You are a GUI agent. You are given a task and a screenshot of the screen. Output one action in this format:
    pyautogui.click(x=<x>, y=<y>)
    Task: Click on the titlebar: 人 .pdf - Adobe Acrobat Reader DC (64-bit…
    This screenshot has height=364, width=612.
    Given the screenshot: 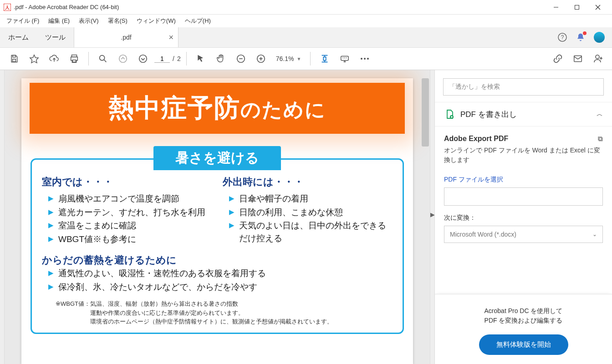 What is the action you would take?
    pyautogui.click(x=306, y=7)
    